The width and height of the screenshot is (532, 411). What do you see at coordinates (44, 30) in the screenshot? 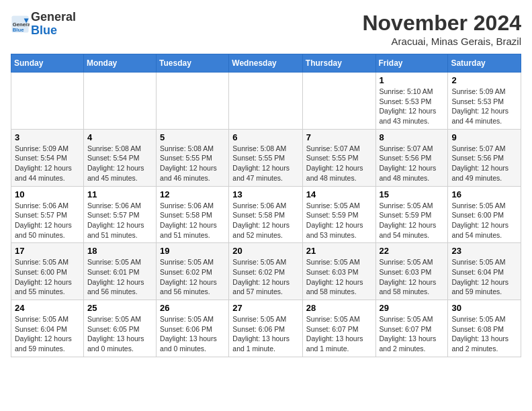
I see `logo-blue-text: Blue` at bounding box center [44, 30].